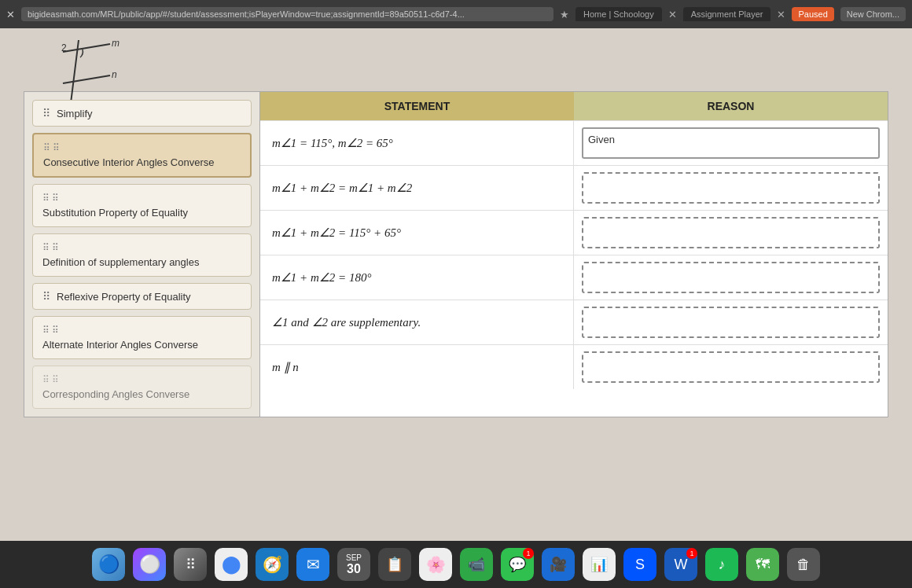  What do you see at coordinates (722, 564) in the screenshot?
I see `spotify-icon: ♪` at bounding box center [722, 564].